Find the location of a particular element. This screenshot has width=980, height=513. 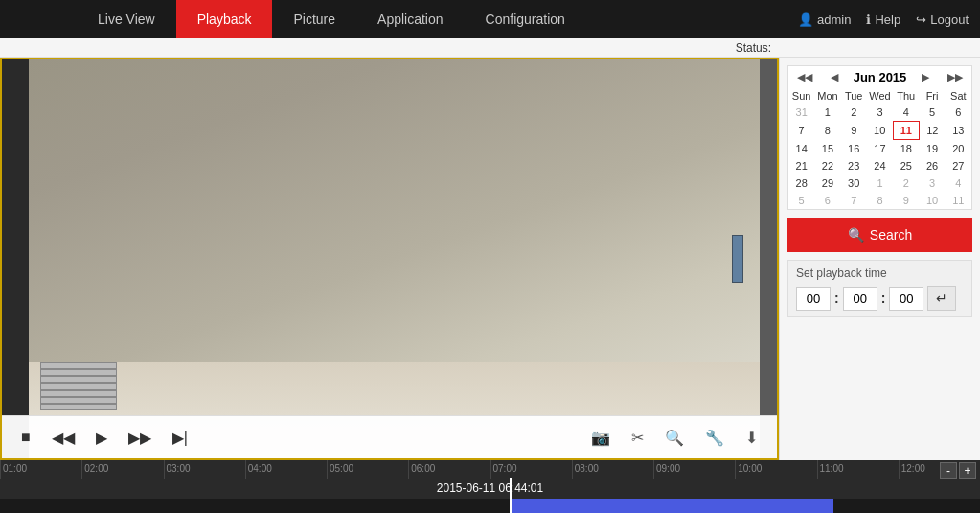

status-label: Status: is located at coordinates (753, 48).